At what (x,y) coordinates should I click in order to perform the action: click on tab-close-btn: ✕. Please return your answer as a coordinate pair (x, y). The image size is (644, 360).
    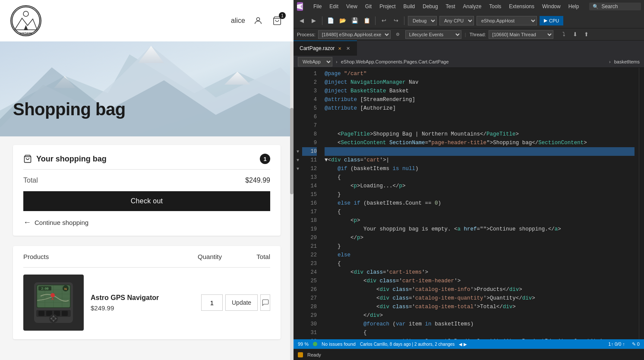
    Looking at the image, I should click on (348, 48).